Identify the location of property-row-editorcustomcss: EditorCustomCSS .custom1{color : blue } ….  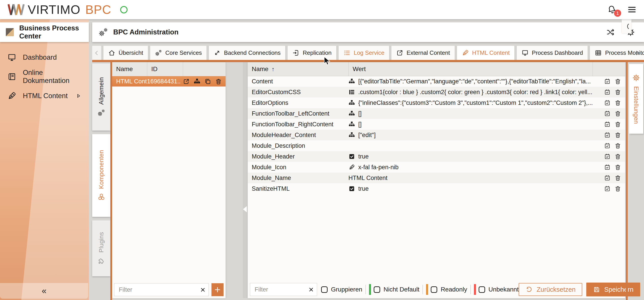
(436, 92).